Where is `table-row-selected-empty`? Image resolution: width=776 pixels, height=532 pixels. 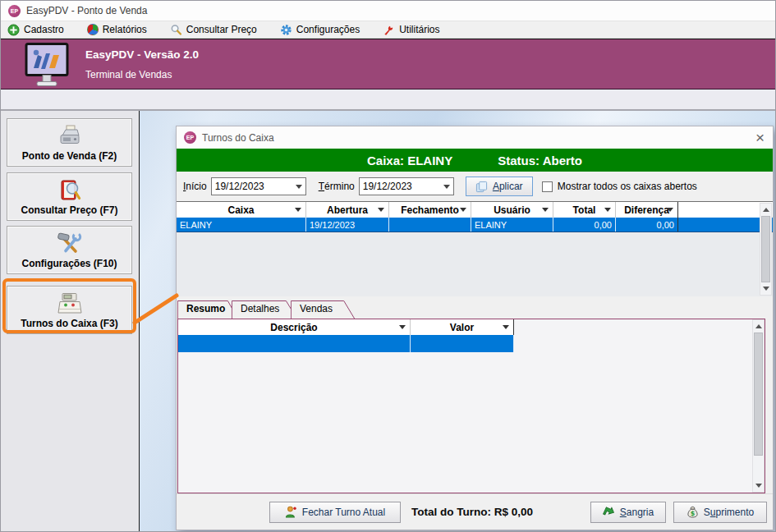 table-row-selected-empty is located at coordinates (347, 343).